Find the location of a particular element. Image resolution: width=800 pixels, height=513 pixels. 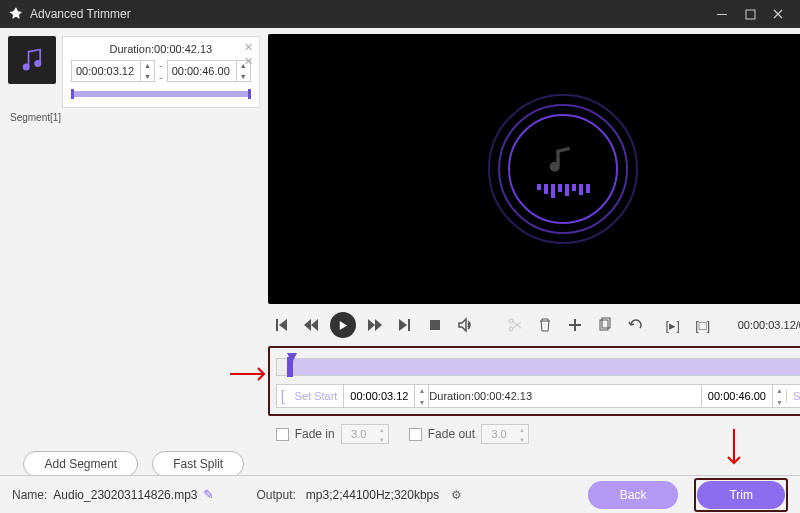

name-value: Audio_230203114826.mp3 is located at coordinates (125, 495).